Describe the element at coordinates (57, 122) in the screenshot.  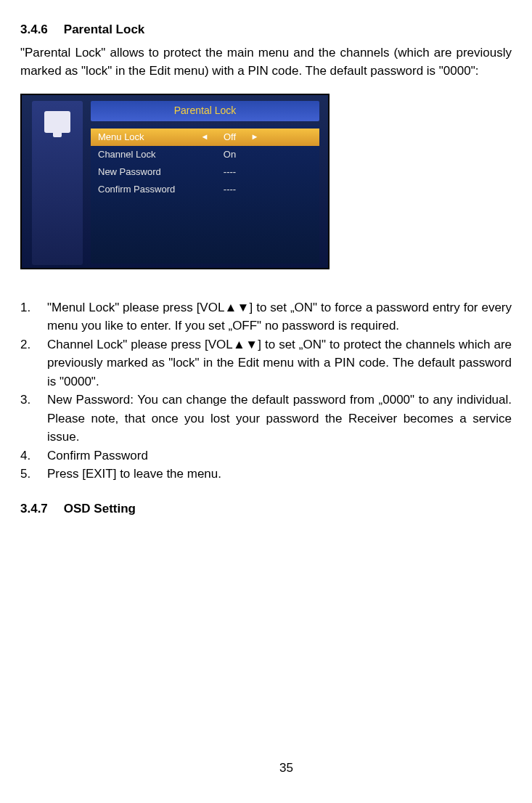
I see `monitor-icon` at that location.